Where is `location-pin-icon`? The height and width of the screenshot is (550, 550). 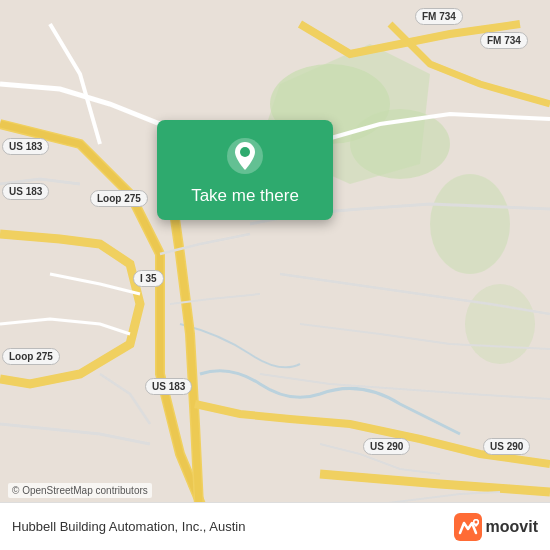 location-pin-icon is located at coordinates (245, 156).